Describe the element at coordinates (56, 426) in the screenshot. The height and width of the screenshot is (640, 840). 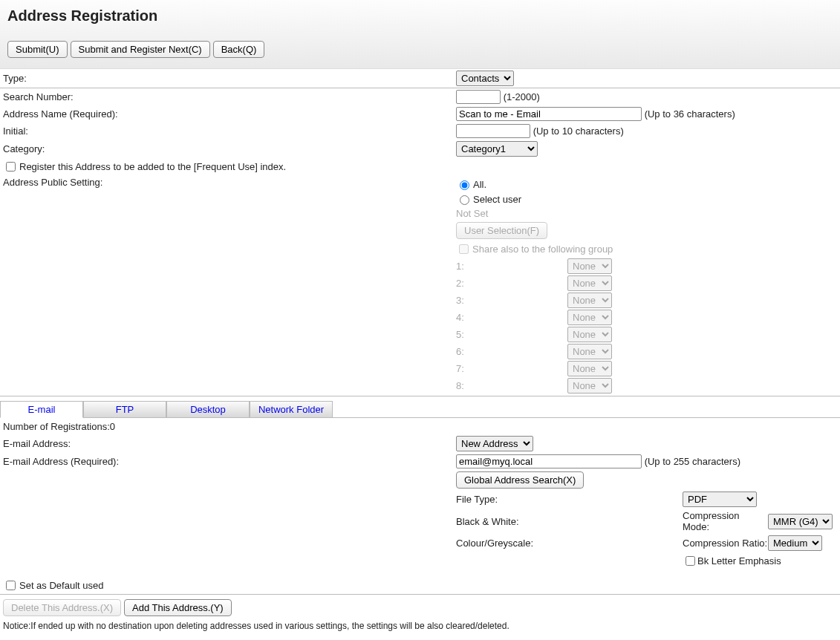
I see `registrations-label: Number of Registrations:` at that location.